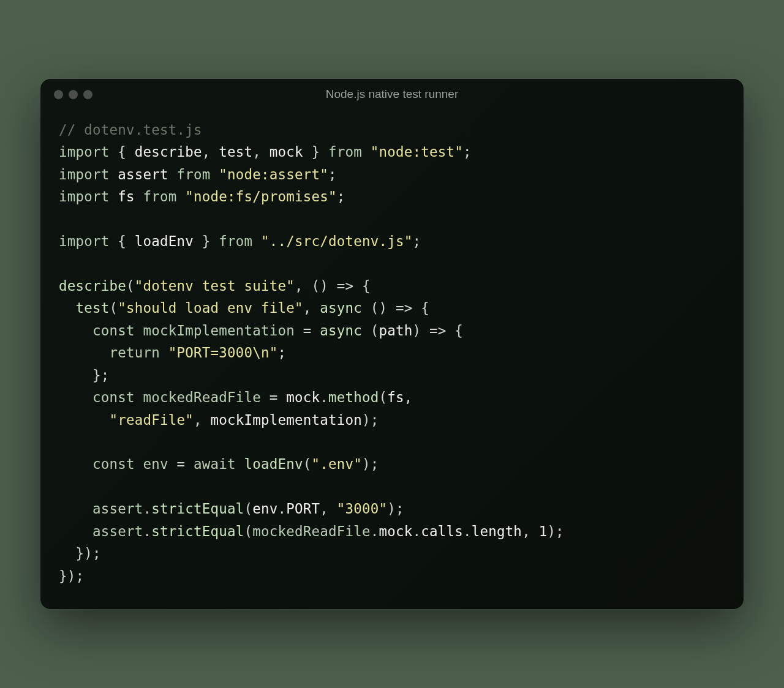 The width and height of the screenshot is (784, 688). What do you see at coordinates (345, 152) in the screenshot?
I see `kw-from: from` at bounding box center [345, 152].